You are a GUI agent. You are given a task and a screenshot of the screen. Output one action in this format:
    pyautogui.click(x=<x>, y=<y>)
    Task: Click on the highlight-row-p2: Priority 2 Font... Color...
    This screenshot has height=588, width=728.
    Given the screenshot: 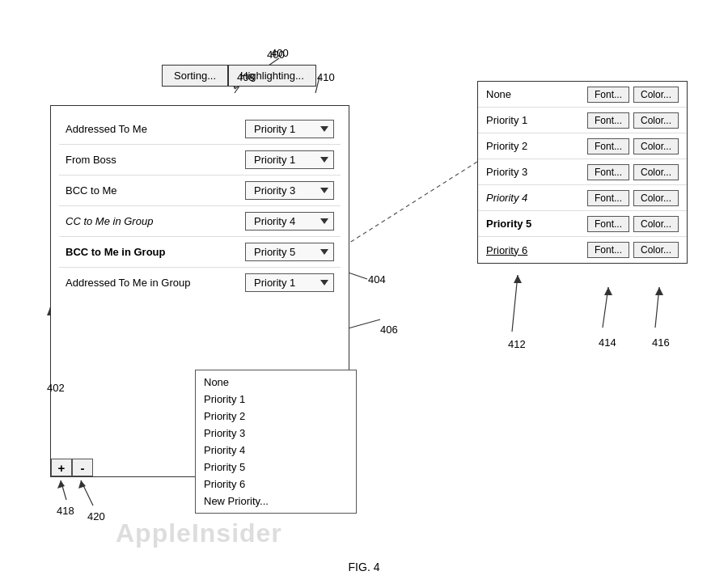 What is the action you would take?
    pyautogui.click(x=582, y=146)
    